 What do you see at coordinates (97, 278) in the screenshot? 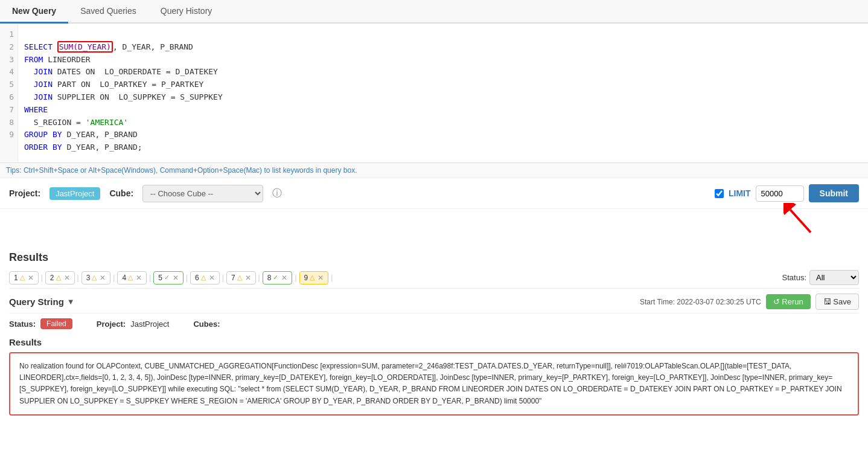
I see `query-tab-3: 3 △ ✕` at bounding box center [97, 278].